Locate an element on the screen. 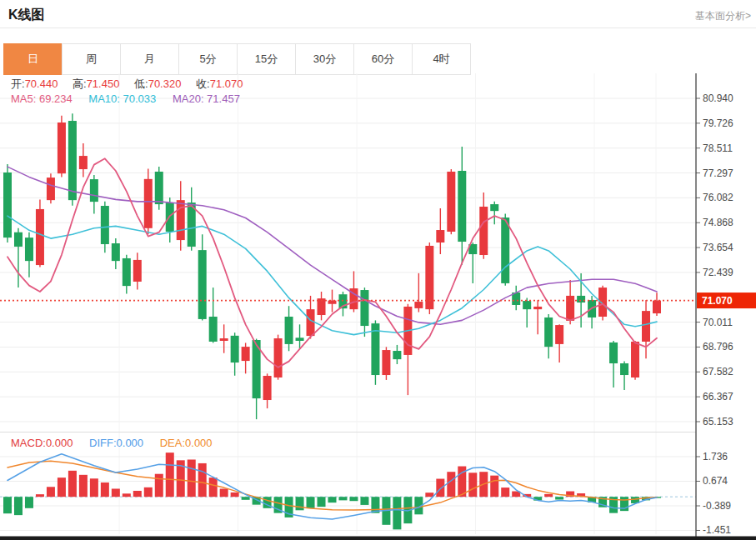  y-axis-label: 72.439 is located at coordinates (718, 272).